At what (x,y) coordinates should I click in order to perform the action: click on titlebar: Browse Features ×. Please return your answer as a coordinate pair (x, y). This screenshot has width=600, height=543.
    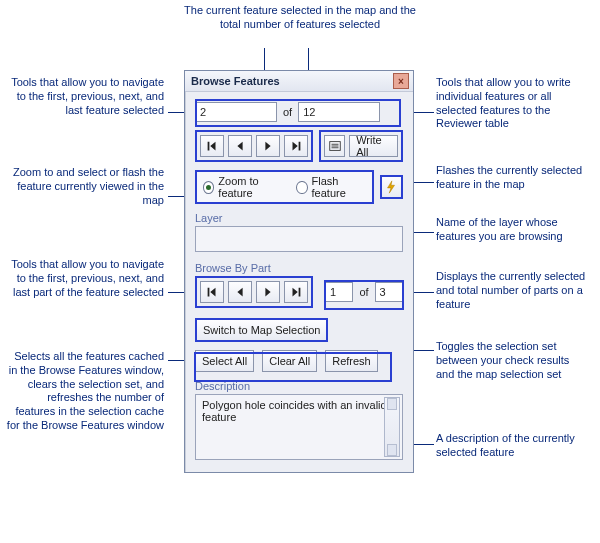
    Looking at the image, I should click on (299, 82).